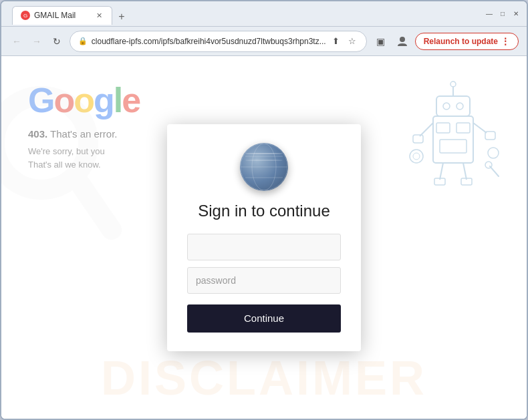  What do you see at coordinates (122, 17) in the screenshot?
I see `new-tab-button: +` at bounding box center [122, 17].